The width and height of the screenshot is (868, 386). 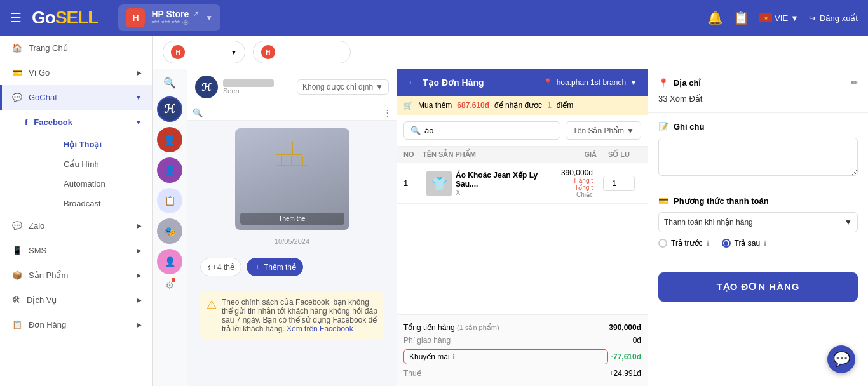 What do you see at coordinates (766, 18) in the screenshot?
I see `flag-icon: ★` at bounding box center [766, 18].